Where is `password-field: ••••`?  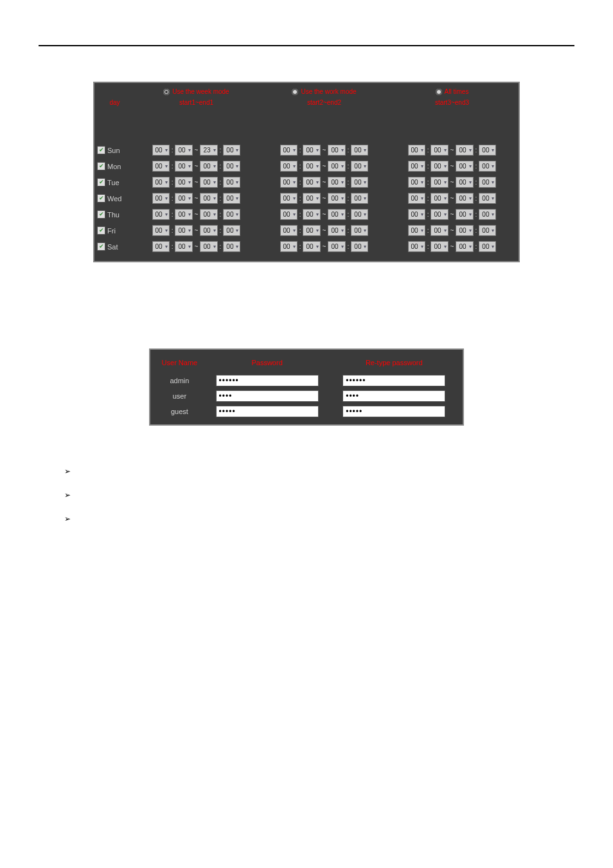
password-field: •••• is located at coordinates (267, 396).